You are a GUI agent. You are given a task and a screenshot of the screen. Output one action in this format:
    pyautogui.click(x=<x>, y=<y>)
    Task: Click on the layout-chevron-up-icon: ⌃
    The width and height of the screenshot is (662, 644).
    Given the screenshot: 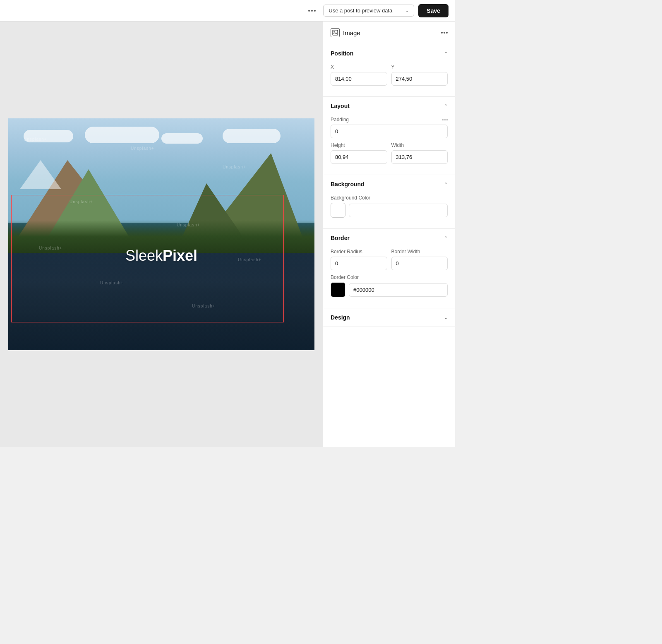 What is the action you would take?
    pyautogui.click(x=446, y=106)
    